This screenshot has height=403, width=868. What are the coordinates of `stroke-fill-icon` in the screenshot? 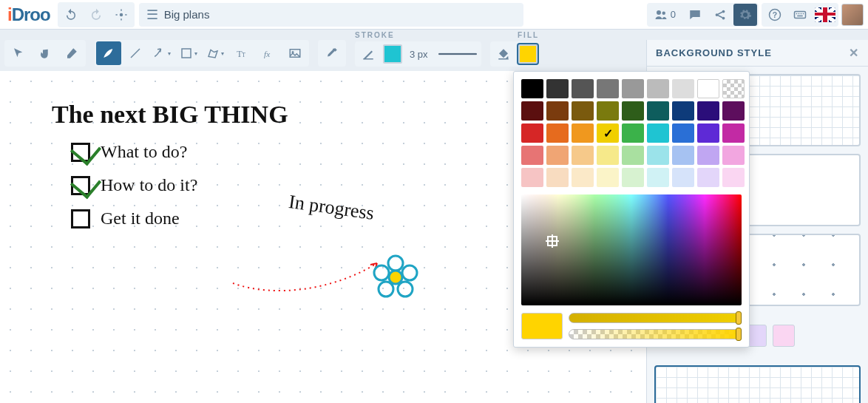 It's located at (368, 54).